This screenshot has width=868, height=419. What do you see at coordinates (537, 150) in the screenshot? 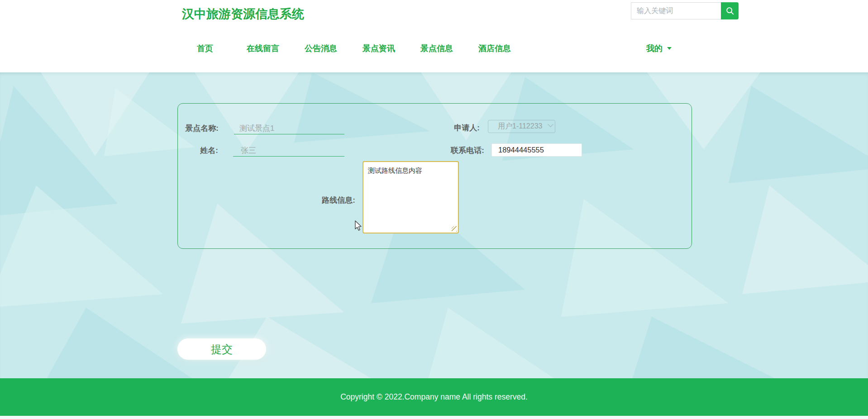
I see `phone-input` at bounding box center [537, 150].